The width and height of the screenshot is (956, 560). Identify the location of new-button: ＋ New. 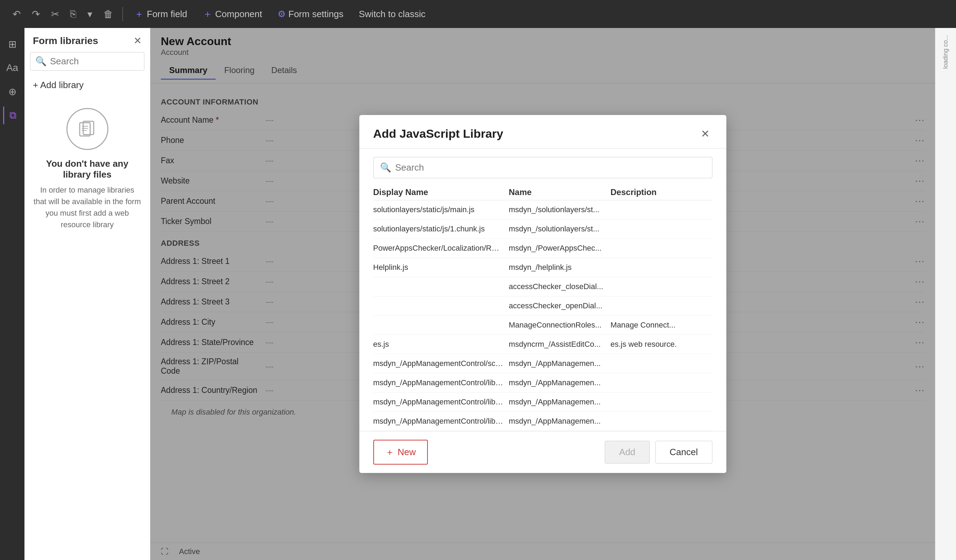
(401, 452).